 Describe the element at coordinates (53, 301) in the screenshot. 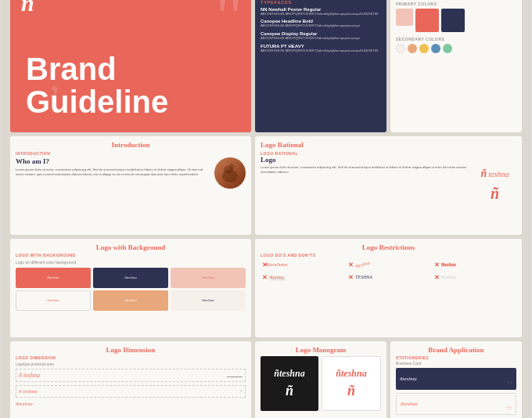

I see `logo-bg-white-text: ñteshna` at that location.